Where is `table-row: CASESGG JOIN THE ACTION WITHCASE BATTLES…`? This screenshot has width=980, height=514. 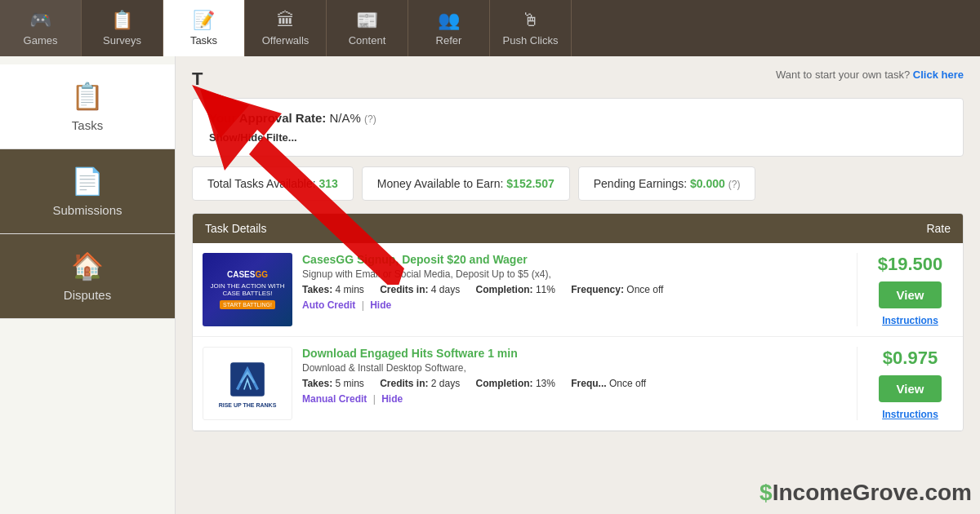 table-row: CASESGG JOIN THE ACTION WITHCASE BATTLES… is located at coordinates (578, 290).